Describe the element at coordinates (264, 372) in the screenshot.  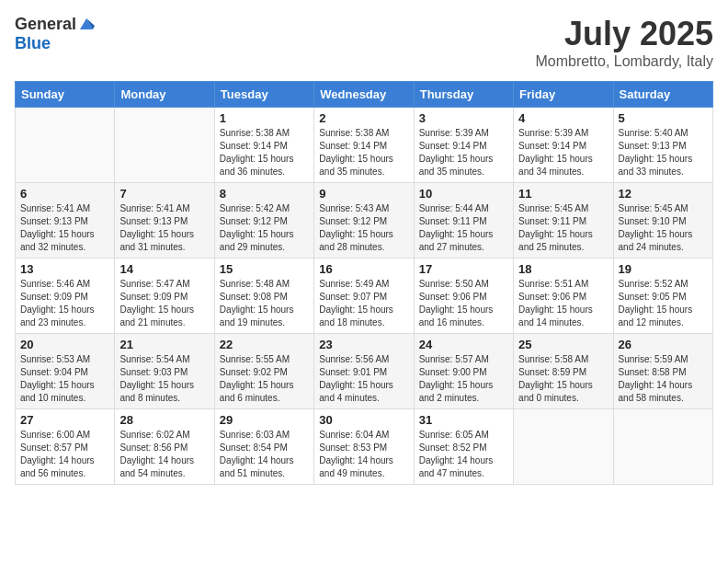
I see `calendar-cell: 22Sunrise: 5:55 AM Sunset: 9:02 PM Dayli…` at that location.